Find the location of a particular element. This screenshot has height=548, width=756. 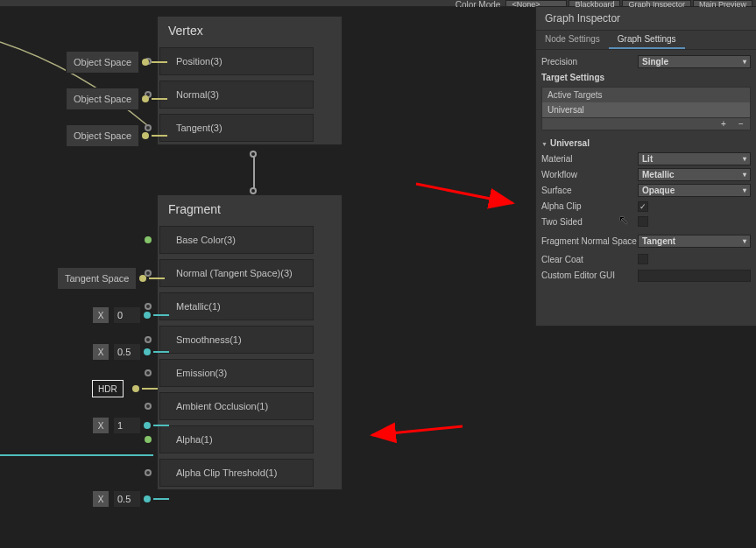

graph-inspector-button: Graph Inspector is located at coordinates (657, 4).